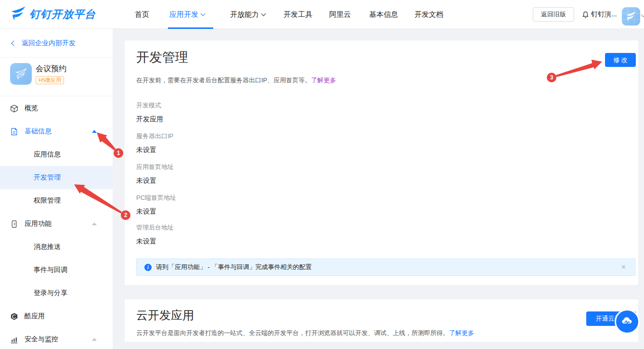  Describe the element at coordinates (18, 14) in the screenshot. I see `dingtalk-wing-icon` at that location.